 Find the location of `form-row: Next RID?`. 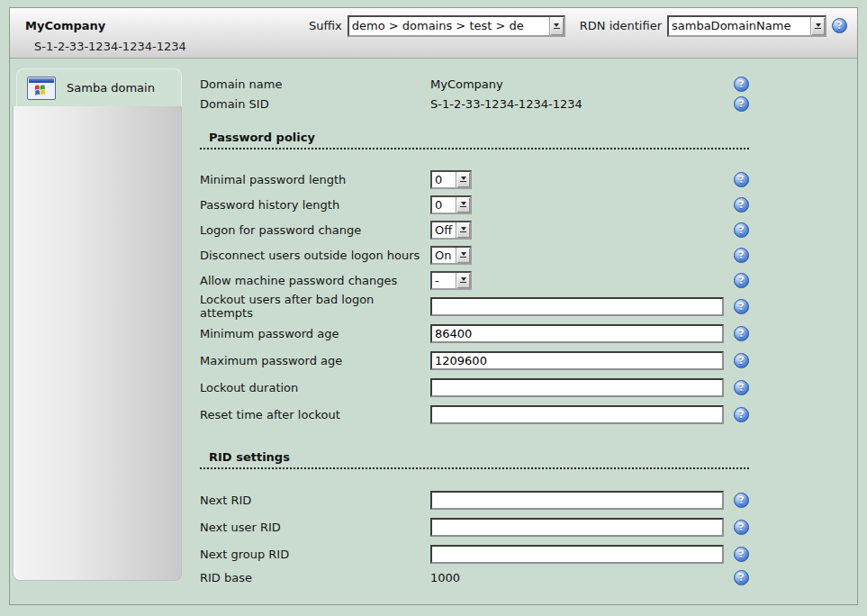

form-row: Next RID? is located at coordinates (474, 500).